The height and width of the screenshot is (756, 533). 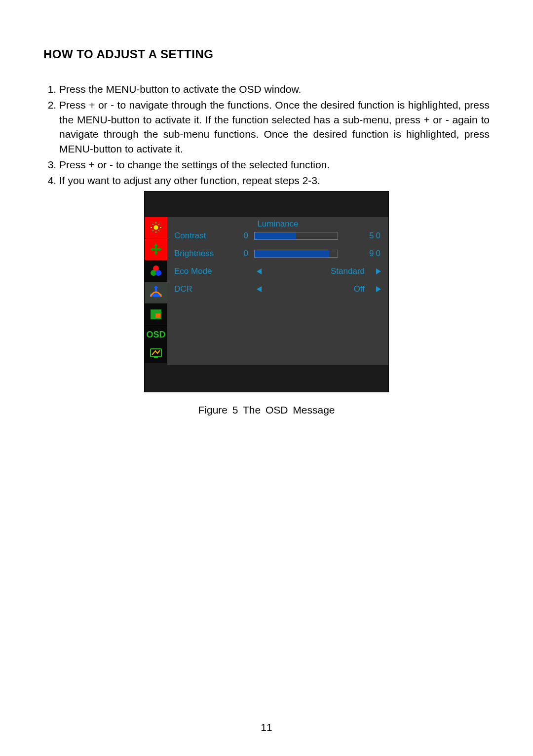 What do you see at coordinates (156, 293) in the screenshot?
I see `autoadjust-tab` at bounding box center [156, 293].